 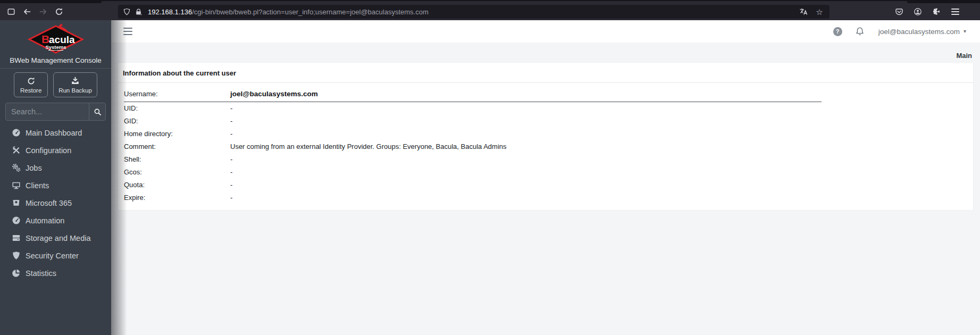 What do you see at coordinates (473, 108) in the screenshot?
I see `table-row: UID: -` at bounding box center [473, 108].